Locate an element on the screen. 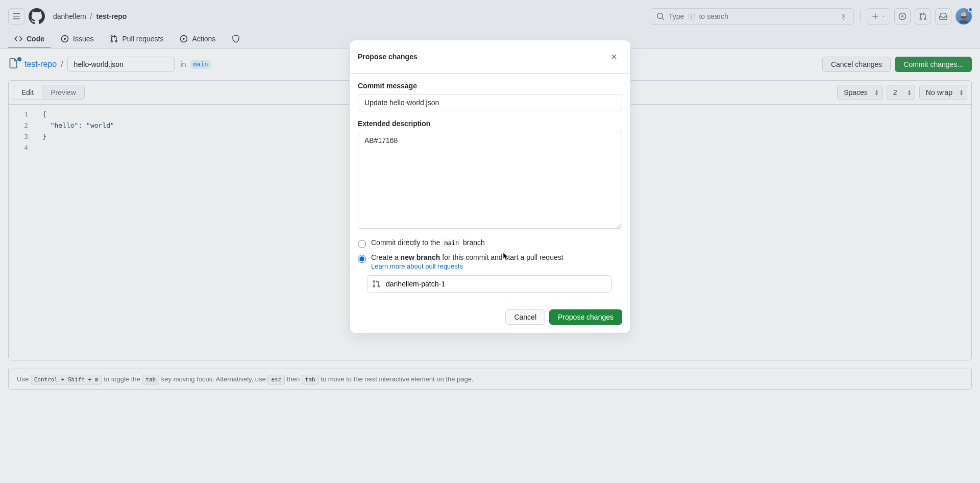 The width and height of the screenshot is (980, 483). commit-direct-label: Commit directly to the main branch is located at coordinates (428, 243).